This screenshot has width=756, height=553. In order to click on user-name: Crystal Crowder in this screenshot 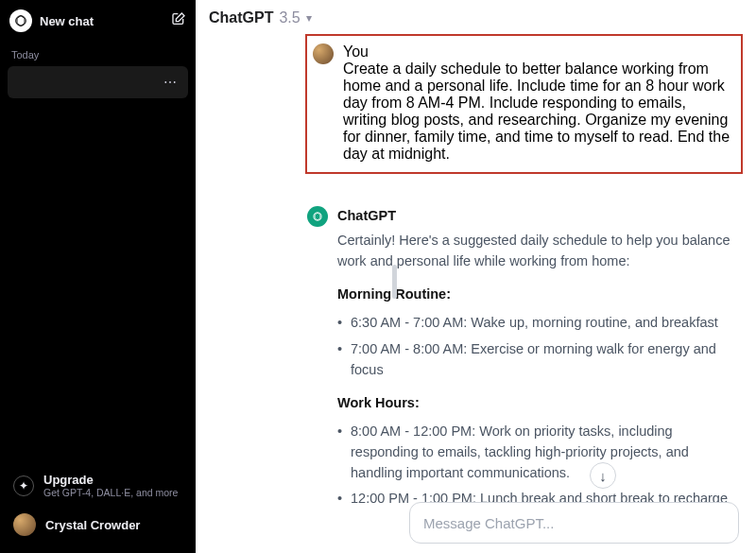, I will do `click(93, 526)`.